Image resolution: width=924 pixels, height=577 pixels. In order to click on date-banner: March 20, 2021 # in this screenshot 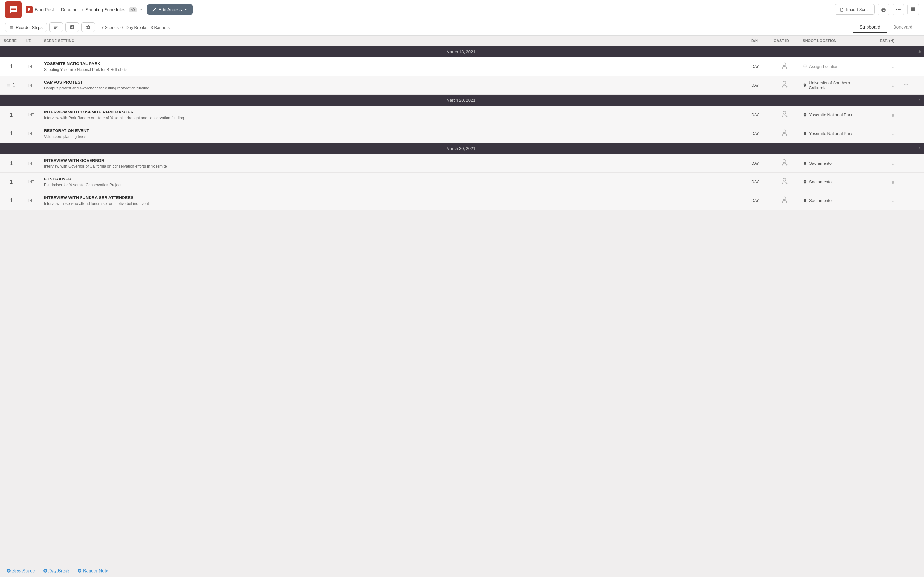, I will do `click(462, 100)`.